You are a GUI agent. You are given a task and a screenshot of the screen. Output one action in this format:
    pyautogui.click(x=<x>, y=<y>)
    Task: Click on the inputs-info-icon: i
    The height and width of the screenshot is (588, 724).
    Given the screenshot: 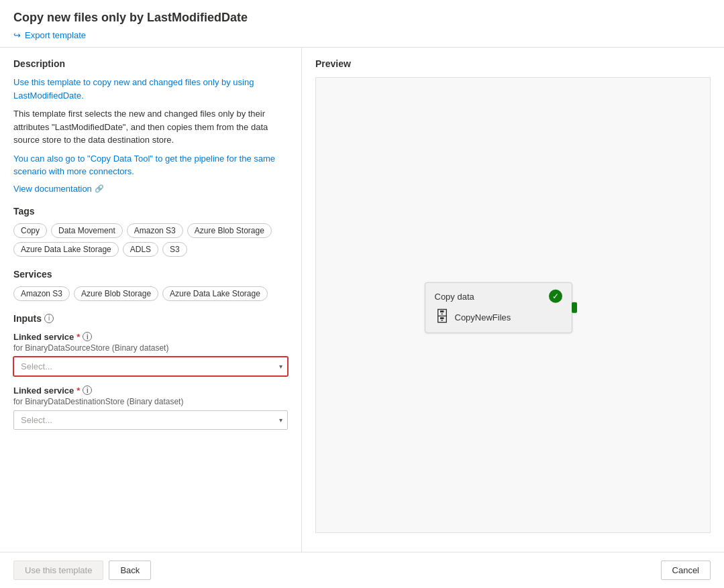 What is the action you would take?
    pyautogui.click(x=49, y=318)
    